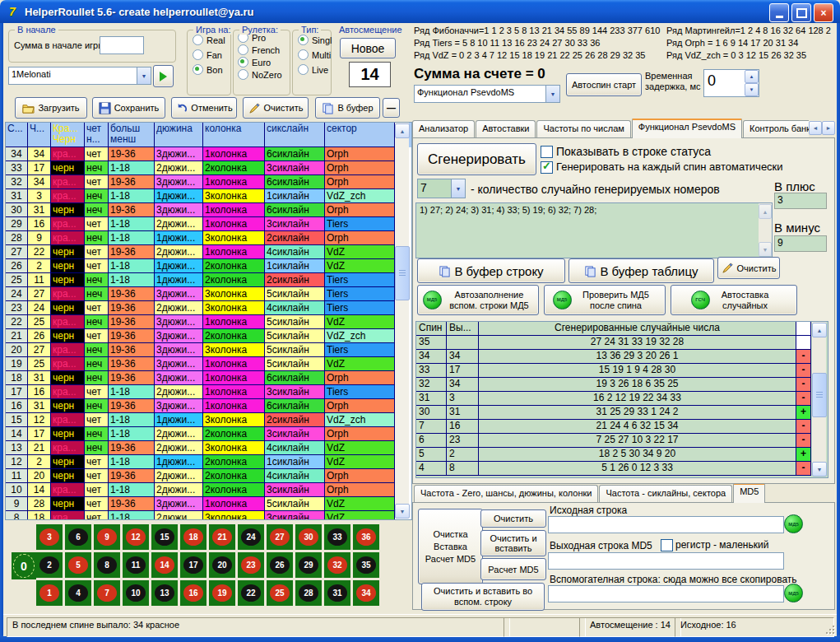 The width and height of the screenshot is (840, 642). What do you see at coordinates (401, 320) in the screenshot?
I see `history-scrollbar: ▲ ▼` at bounding box center [401, 320].